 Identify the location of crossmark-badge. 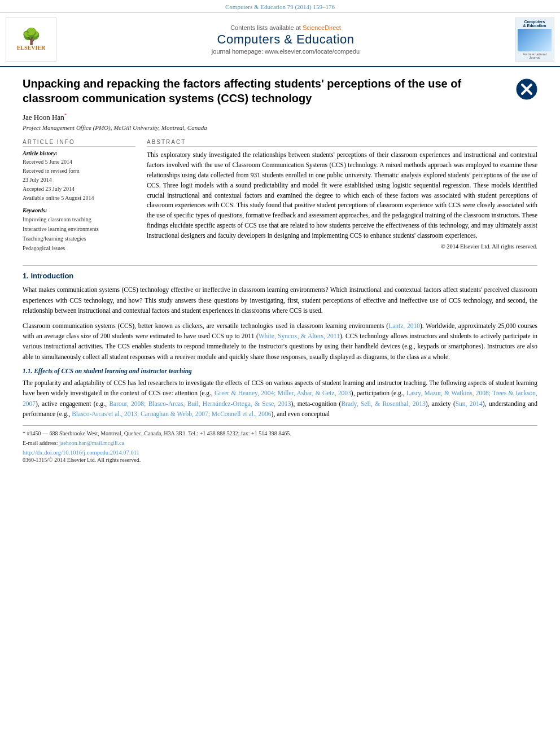
(527, 89).